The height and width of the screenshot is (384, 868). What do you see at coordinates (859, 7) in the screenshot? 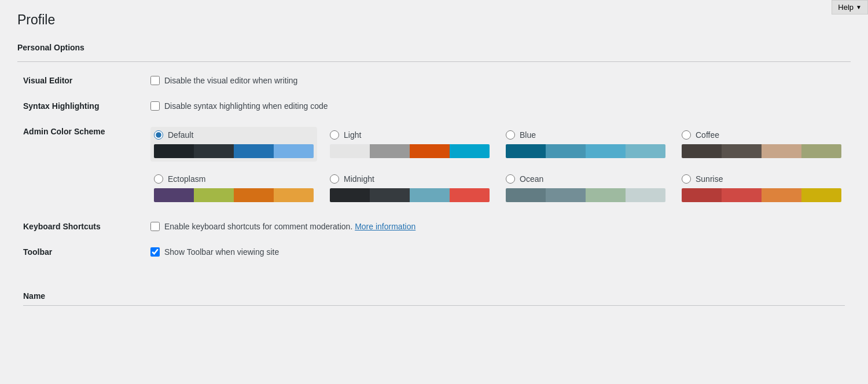
I see `help-chevron-icon: ▼` at bounding box center [859, 7].